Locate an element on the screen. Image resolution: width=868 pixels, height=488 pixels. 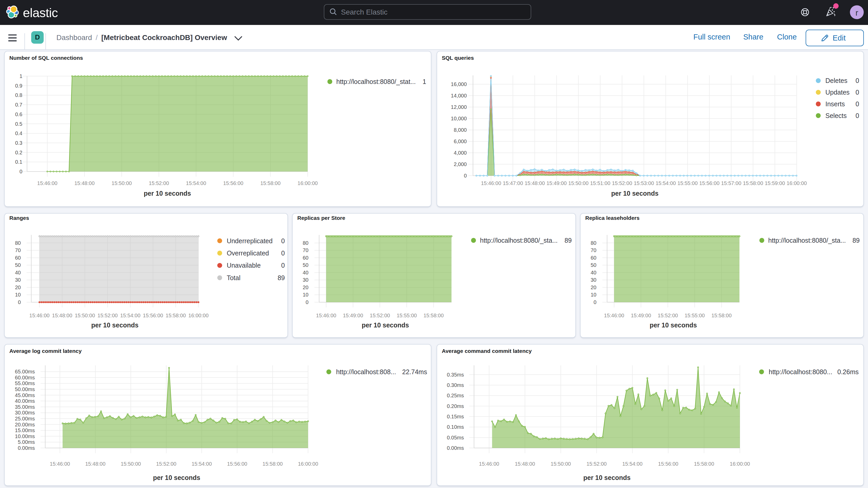
svg-text: 22.74ms is located at coordinates (415, 372).